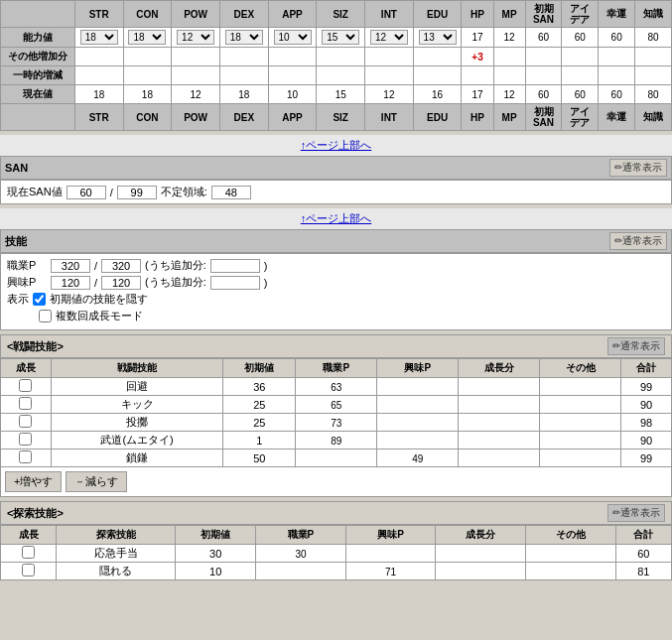 Image resolution: width=672 pixels, height=640 pixels. What do you see at coordinates (196, 58) in the screenshot?
I see `pow-other-input` at bounding box center [196, 58].